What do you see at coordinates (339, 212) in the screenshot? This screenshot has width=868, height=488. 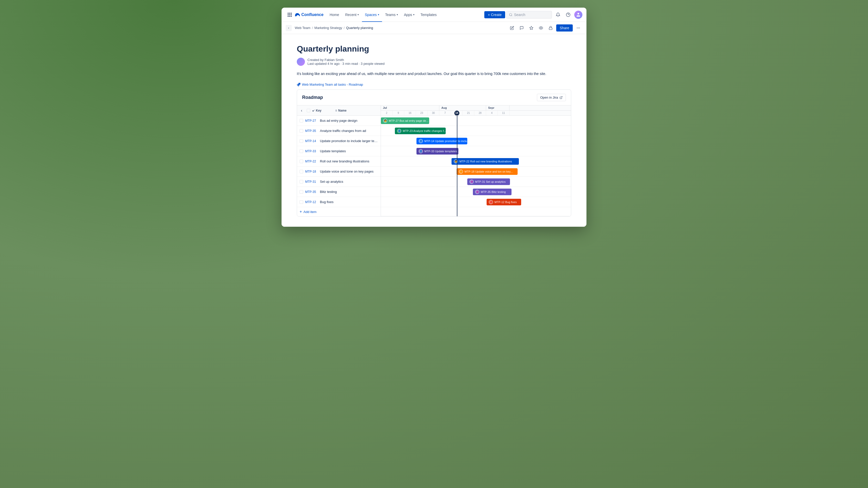 I see `add-item-button: + Add item` at bounding box center [339, 212].